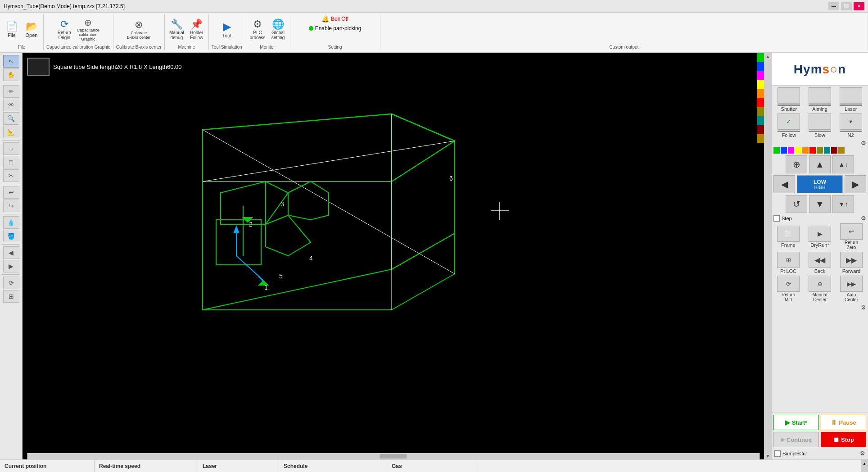  What do you see at coordinates (789, 289) in the screenshot?
I see `return-mid-ctrl: ⟳ ReturnMid` at bounding box center [789, 289].